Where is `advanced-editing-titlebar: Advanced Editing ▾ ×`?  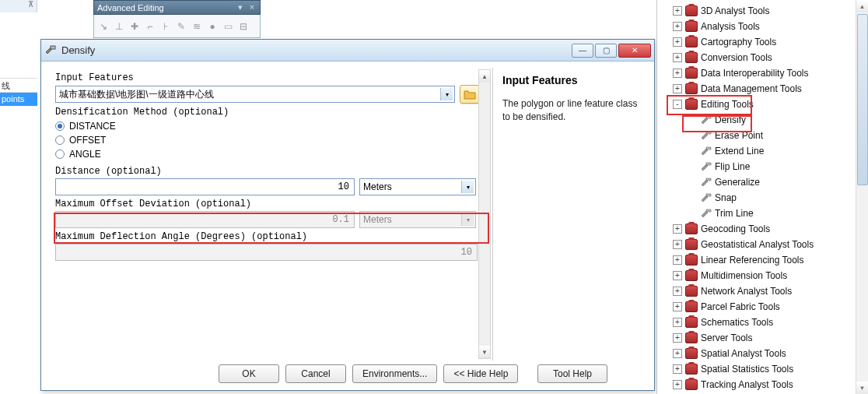 advanced-editing-titlebar: Advanced Editing ▾ × is located at coordinates (177, 8).